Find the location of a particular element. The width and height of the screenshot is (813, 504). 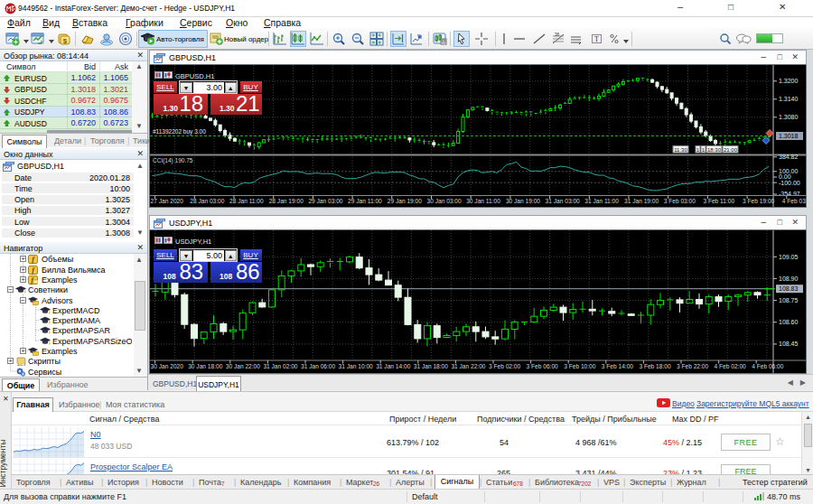

svg-text: 4 Feb 06:00 is located at coordinates (768, 367).